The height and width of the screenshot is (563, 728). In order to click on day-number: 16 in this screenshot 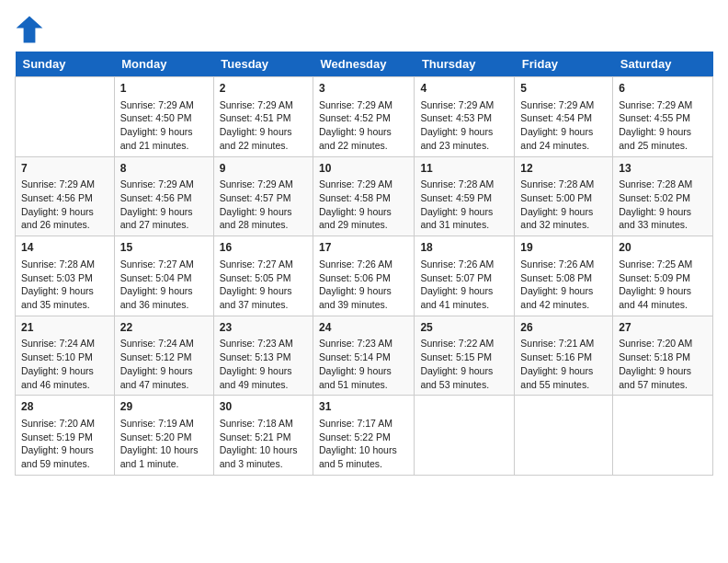, I will do `click(263, 248)`.